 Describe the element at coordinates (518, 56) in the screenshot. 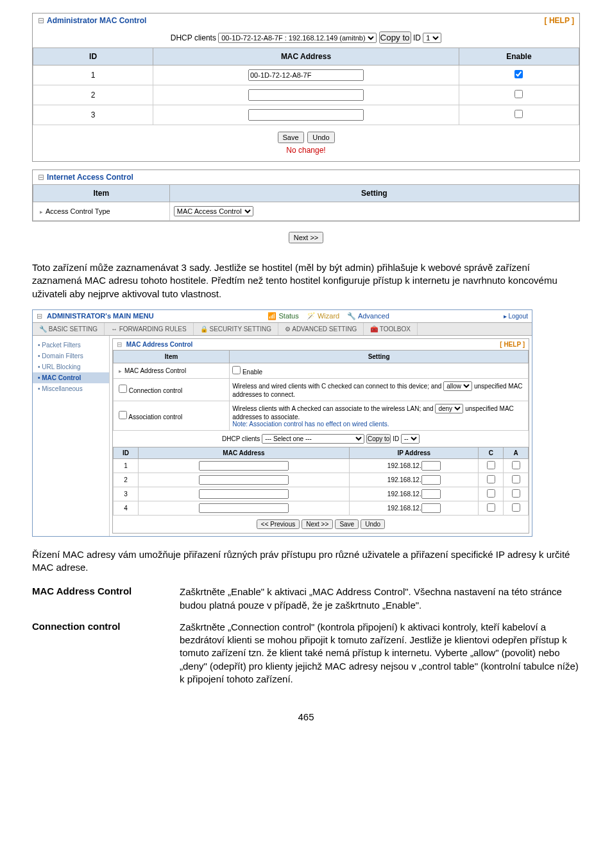

I see `th-enable: Enable` at that location.